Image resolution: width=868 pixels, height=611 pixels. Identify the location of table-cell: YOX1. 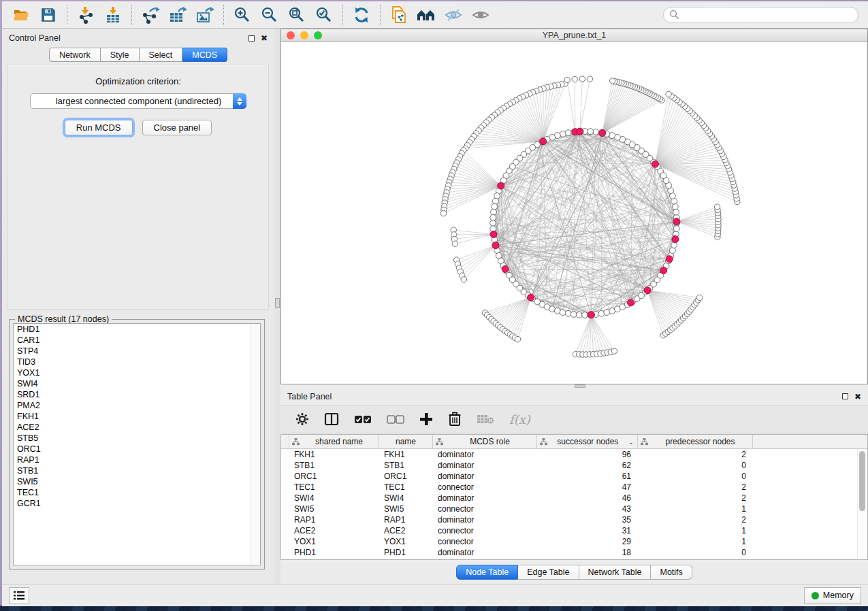
(406, 542).